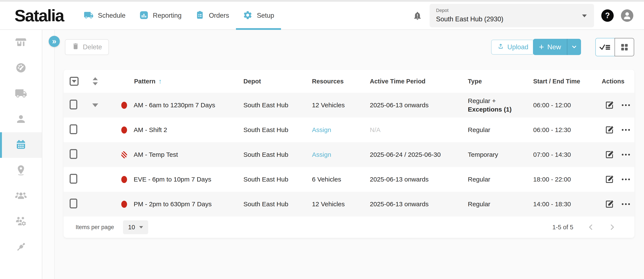  Describe the element at coordinates (258, 29) in the screenshot. I see `active-tab-underline` at that location.